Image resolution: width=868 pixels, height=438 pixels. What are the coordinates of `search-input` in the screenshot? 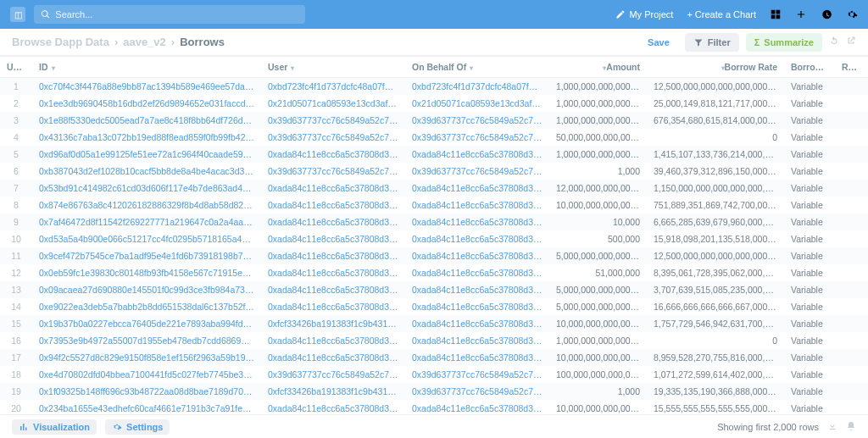 It's located at (176, 14).